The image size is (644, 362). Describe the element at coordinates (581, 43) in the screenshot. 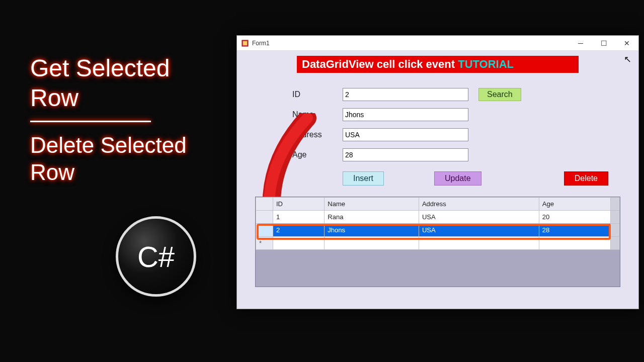

I see `minimize-button: ─` at that location.